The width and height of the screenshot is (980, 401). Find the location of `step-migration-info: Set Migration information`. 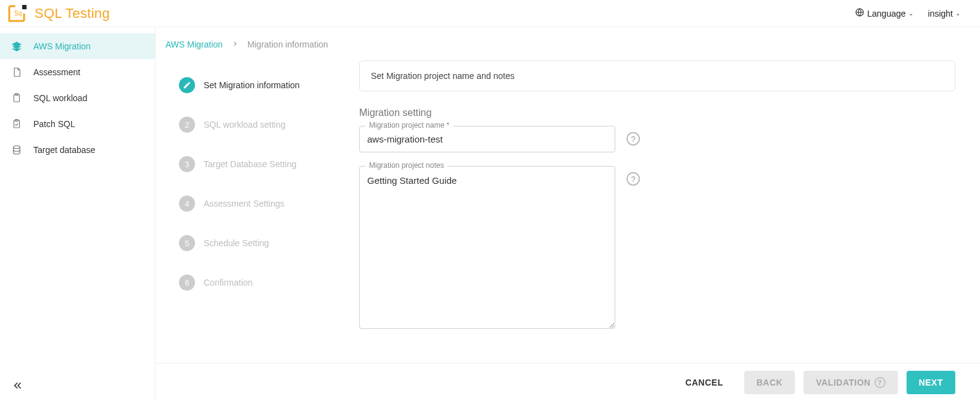

step-migration-info: Set Migration information is located at coordinates (260, 85).